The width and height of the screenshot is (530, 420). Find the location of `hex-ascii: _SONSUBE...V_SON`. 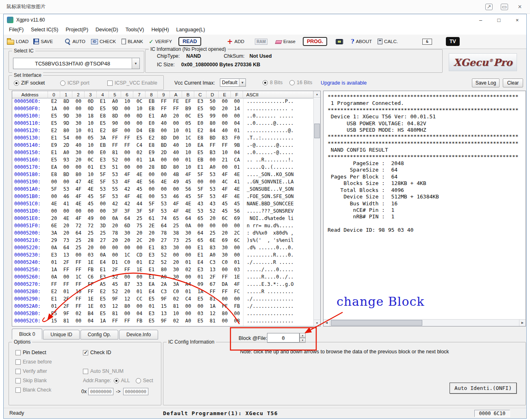

hex-ascii: _SONSUBE...V_SON is located at coordinates (278, 190).